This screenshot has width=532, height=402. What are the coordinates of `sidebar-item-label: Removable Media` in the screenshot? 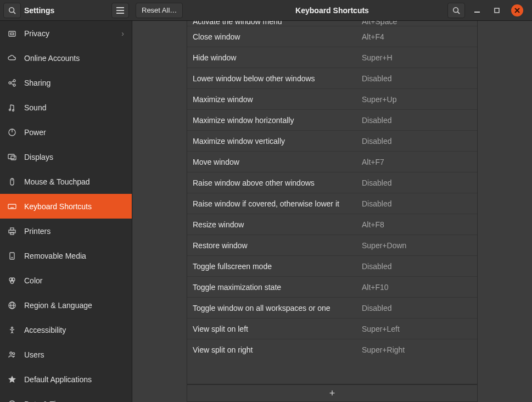 It's located at (55, 256).